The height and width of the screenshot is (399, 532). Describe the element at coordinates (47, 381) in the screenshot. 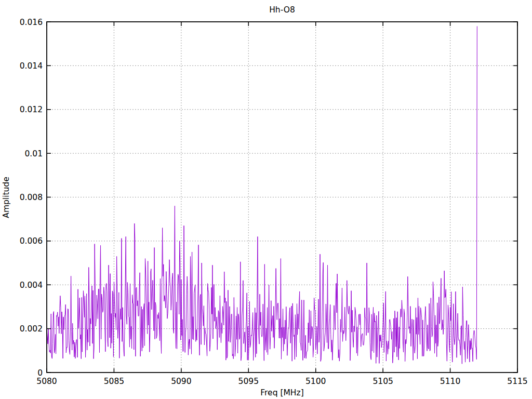

I see `x-tick-label: 5080` at that location.